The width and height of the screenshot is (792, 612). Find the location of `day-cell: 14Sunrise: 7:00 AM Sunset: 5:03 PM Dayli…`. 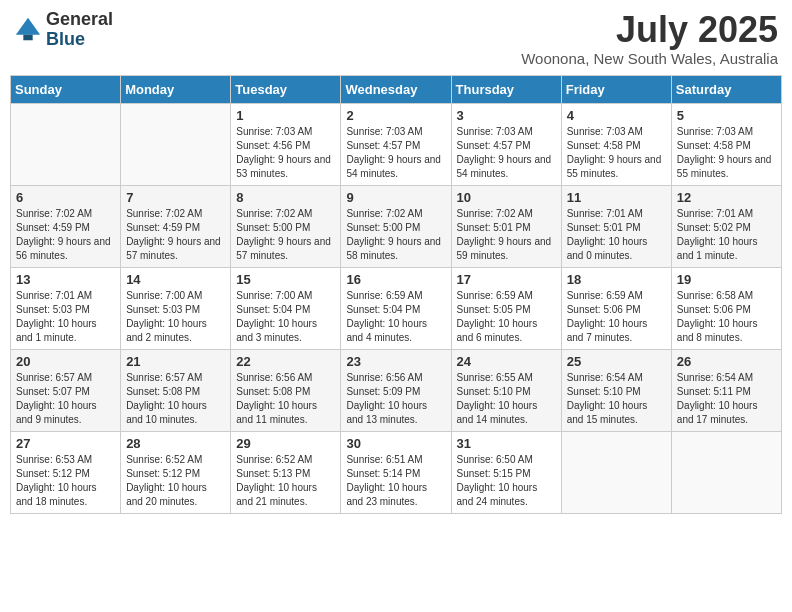

day-cell: 14Sunrise: 7:00 AM Sunset: 5:03 PM Dayli… is located at coordinates (176, 308).